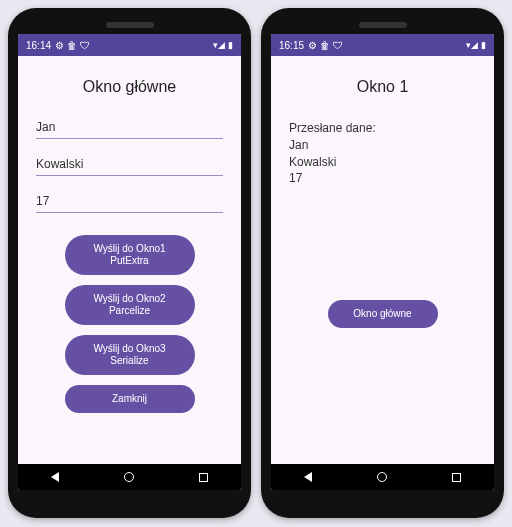 The width and height of the screenshot is (512, 527). Describe the element at coordinates (130, 255) in the screenshot. I see `send-okno1-button: Wyślij do Okno1 PutExtra` at that location.